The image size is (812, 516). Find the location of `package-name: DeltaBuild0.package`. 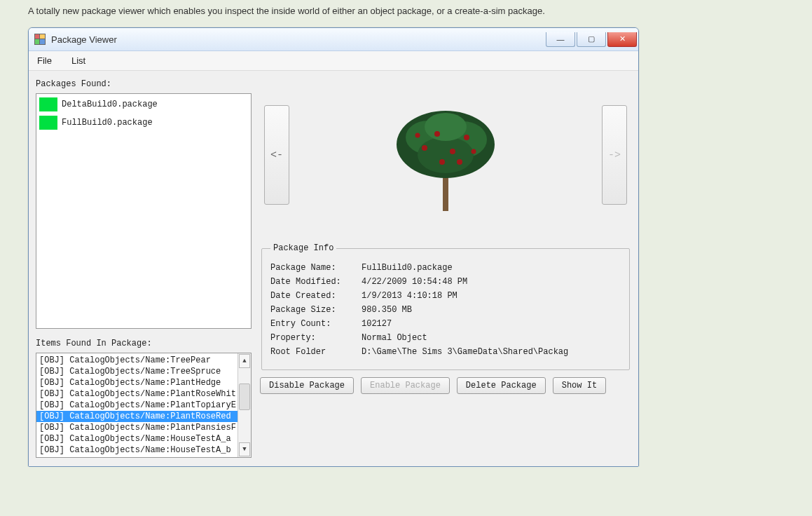

package-name: DeltaBuild0.package is located at coordinates (109, 104).